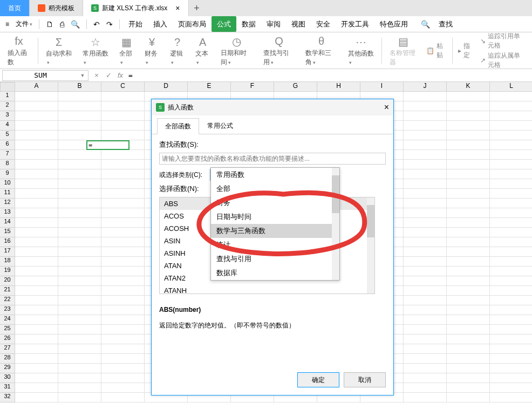  Describe the element at coordinates (56, 8) in the screenshot. I see `tab-template: 稻壳模板` at that location.